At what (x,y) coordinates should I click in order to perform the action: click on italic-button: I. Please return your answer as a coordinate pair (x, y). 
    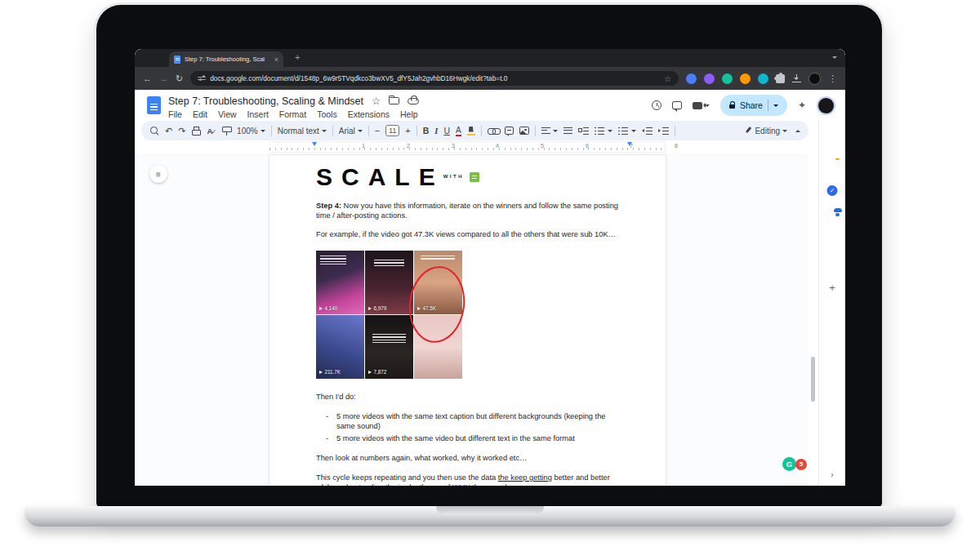
    Looking at the image, I should click on (436, 131).